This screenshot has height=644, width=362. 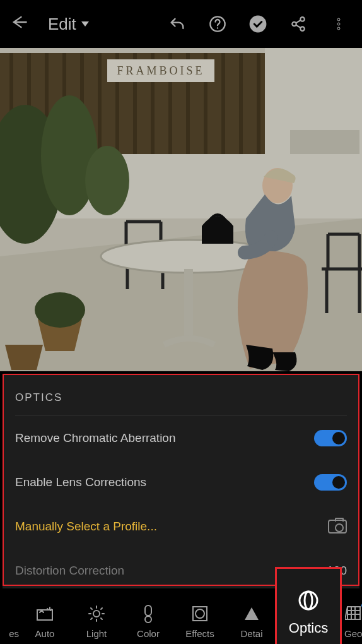 What do you see at coordinates (62, 24) in the screenshot?
I see `edit-menu-label: Edit` at bounding box center [62, 24].